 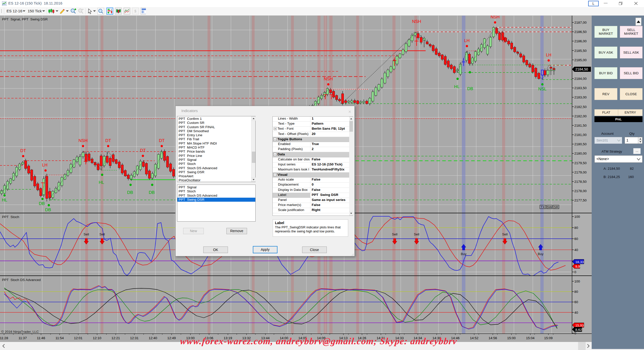 I want to click on svg-text: 2177,50, so click(x=581, y=200).